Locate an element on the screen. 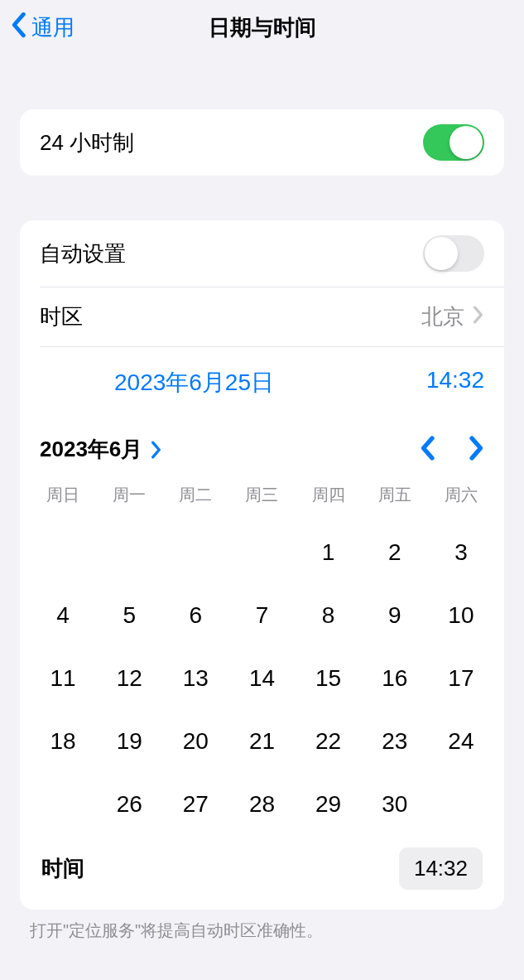 The height and width of the screenshot is (980, 524). day-cell: 23 is located at coordinates (395, 741).